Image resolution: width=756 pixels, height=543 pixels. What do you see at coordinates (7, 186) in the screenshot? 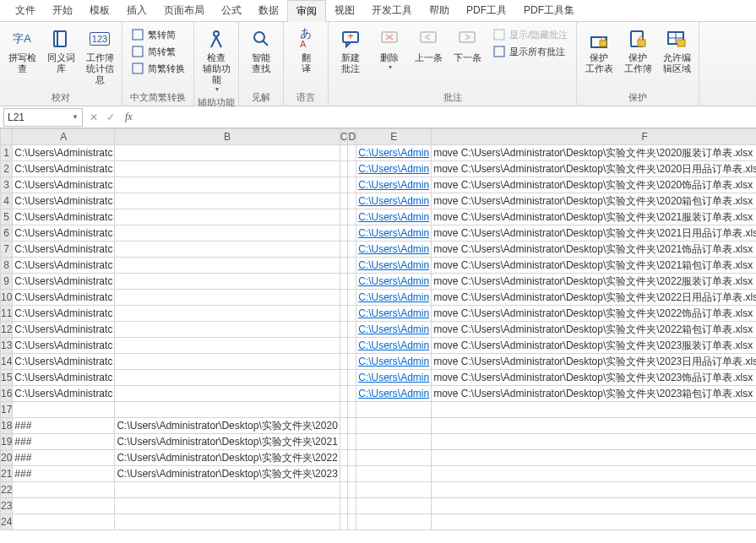
I see `row-header-3: 3` at bounding box center [7, 186].